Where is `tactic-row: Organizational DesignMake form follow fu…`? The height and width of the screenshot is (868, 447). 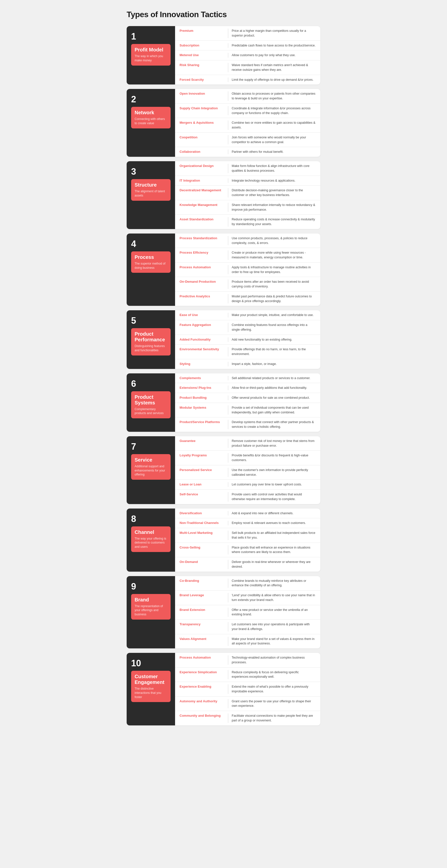 tactic-row: Organizational DesignMake form follow fu… is located at coordinates (248, 168).